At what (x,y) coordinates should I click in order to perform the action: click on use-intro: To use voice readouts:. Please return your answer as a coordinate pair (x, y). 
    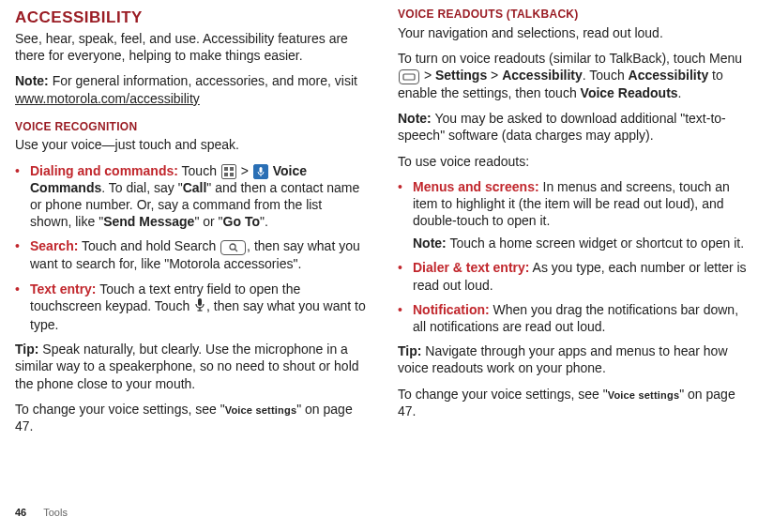
    Looking at the image, I should click on (573, 161).